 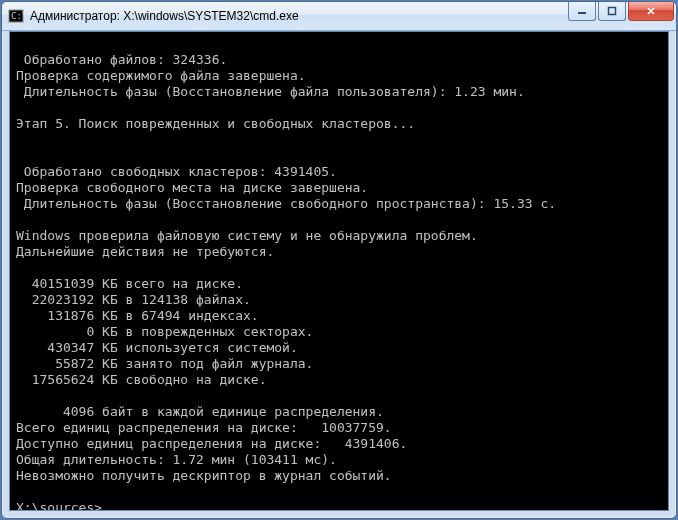 I want to click on terminal-line: Всего единиц распределения на диске: 100…, so click(x=339, y=428).